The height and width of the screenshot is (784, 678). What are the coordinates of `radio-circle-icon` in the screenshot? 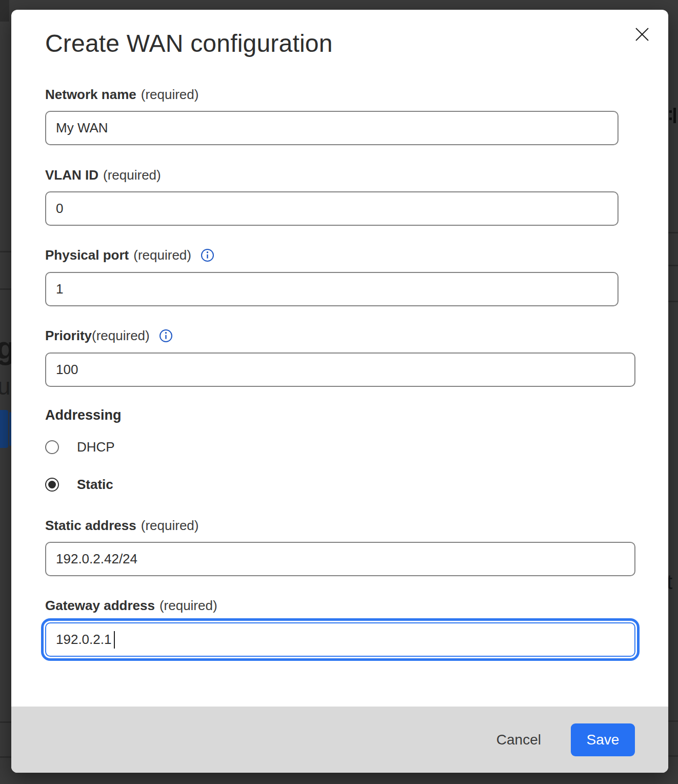 It's located at (52, 447).